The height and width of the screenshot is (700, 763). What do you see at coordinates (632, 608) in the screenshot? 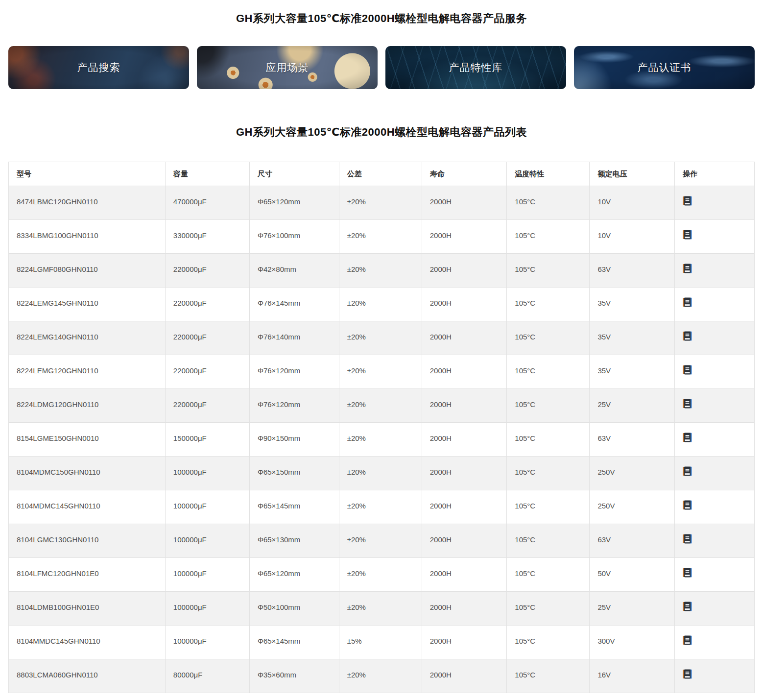
I see `cell-voltage: 25V` at bounding box center [632, 608].